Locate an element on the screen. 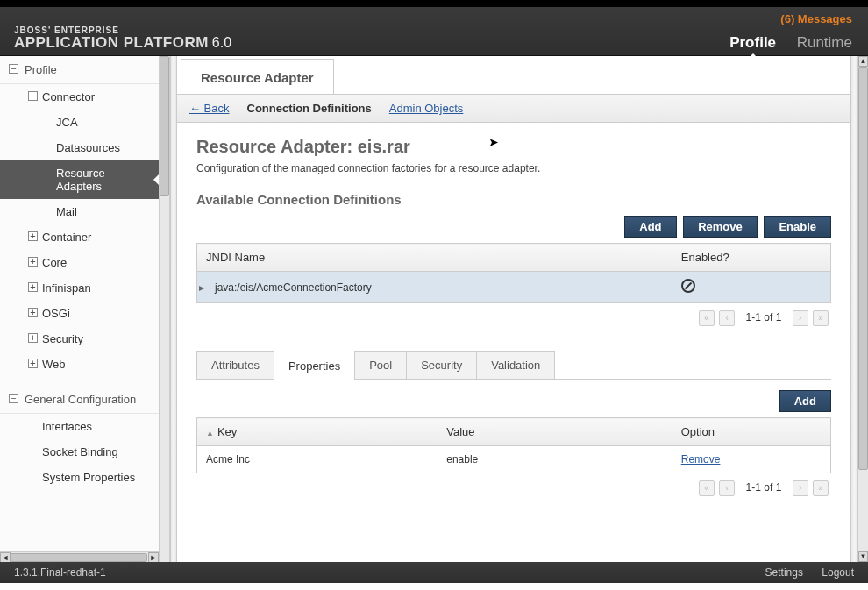 Image resolution: width=868 pixels, height=590 pixels. settings-link: Settings is located at coordinates (784, 572).